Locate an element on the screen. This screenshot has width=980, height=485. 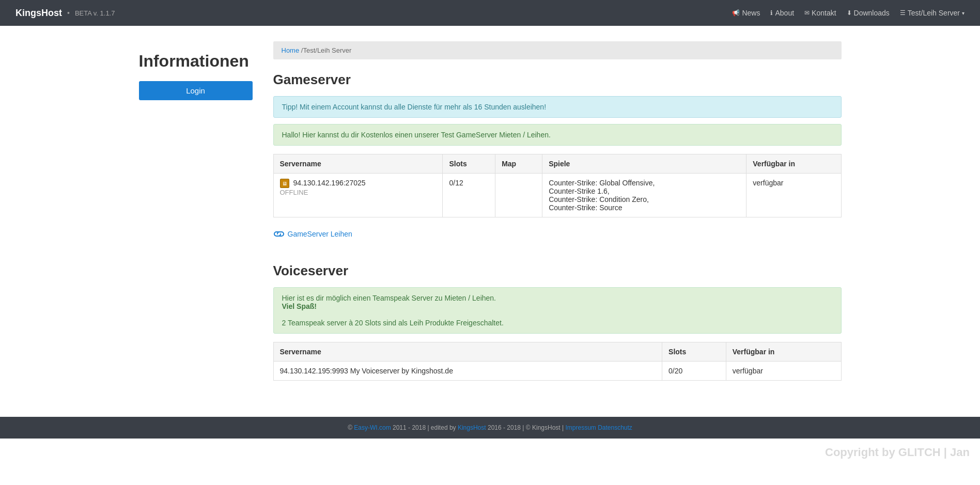
col-slots: Slots is located at coordinates (469, 164).